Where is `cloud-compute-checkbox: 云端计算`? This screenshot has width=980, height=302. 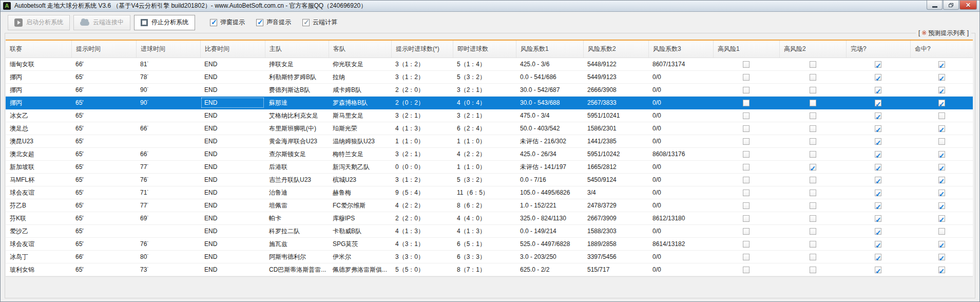
cloud-compute-checkbox: 云端计算 is located at coordinates (320, 23).